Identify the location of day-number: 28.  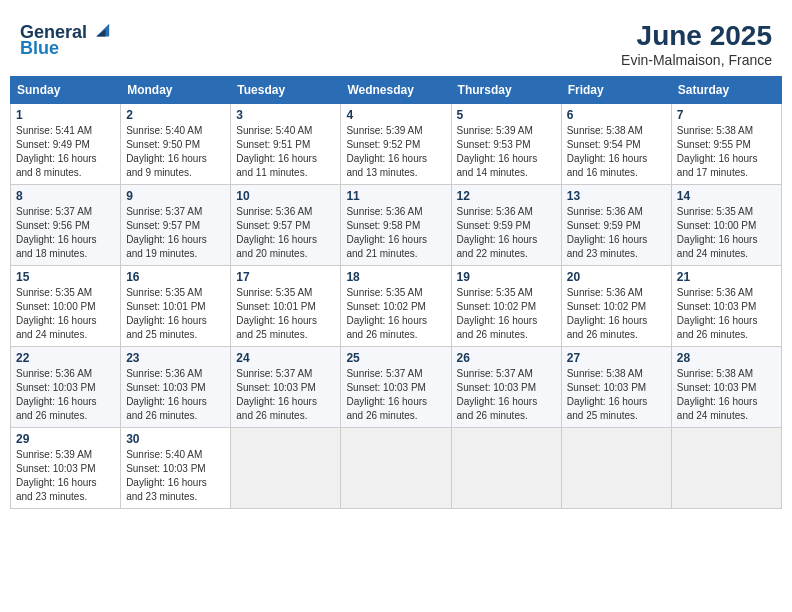
(726, 358).